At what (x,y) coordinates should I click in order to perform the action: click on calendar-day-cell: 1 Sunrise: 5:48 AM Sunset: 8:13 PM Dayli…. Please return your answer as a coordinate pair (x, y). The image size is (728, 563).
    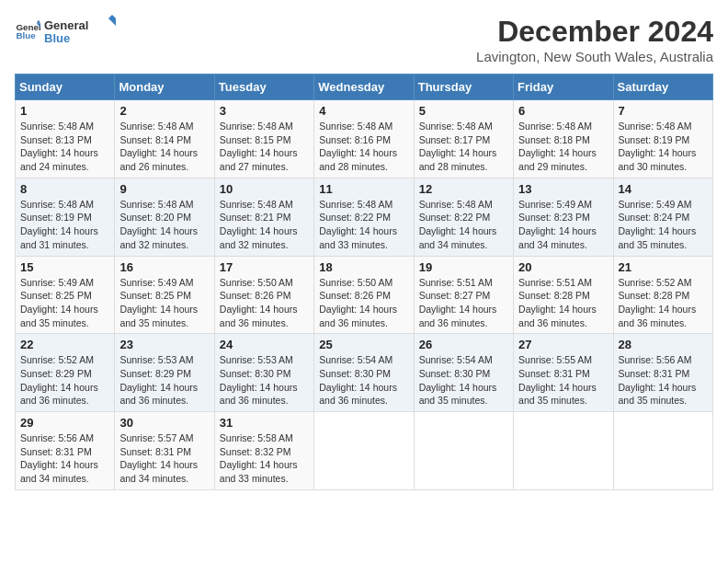
    Looking at the image, I should click on (65, 140).